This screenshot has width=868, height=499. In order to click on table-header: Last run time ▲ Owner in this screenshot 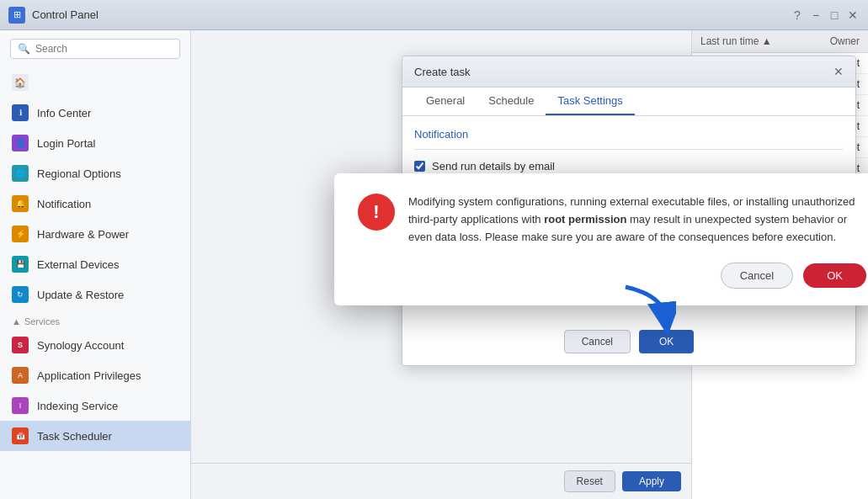, I will do `click(780, 42)`.